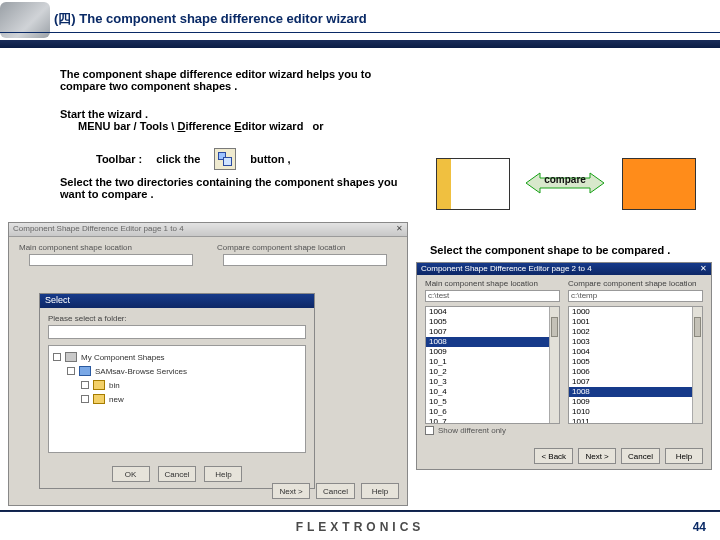 Image resolution: width=720 pixels, height=540 pixels. What do you see at coordinates (98, 230) in the screenshot?
I see `wizard1-title: Component Shape Difference Editor page 1…` at bounding box center [98, 230].